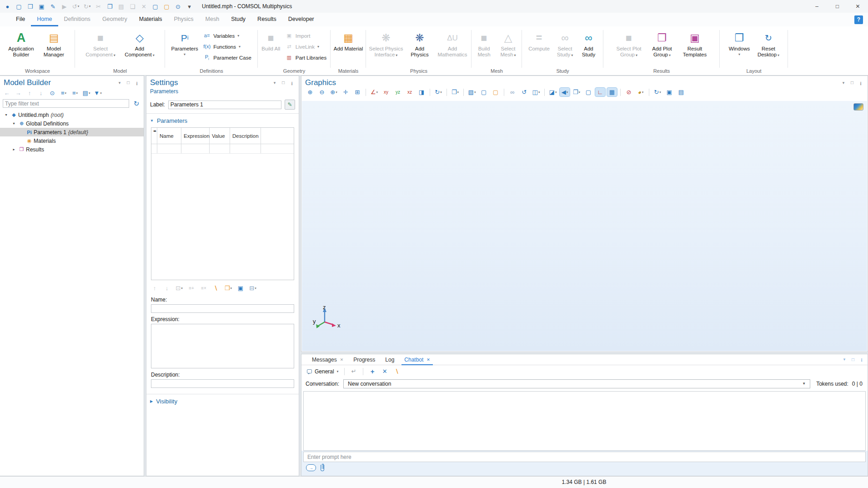 The width and height of the screenshot is (868, 488). What do you see at coordinates (19, 6) in the screenshot?
I see `new-file-icon: ▢` at bounding box center [19, 6].